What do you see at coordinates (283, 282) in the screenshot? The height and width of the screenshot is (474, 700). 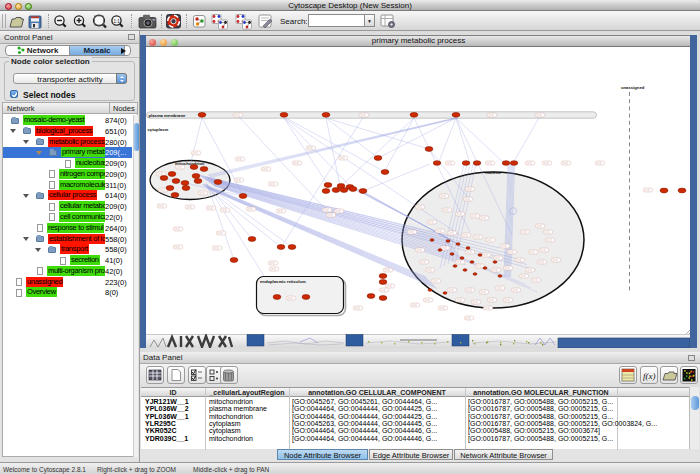 I see `svg-text: endoplasmic reticulum` at bounding box center [283, 282].